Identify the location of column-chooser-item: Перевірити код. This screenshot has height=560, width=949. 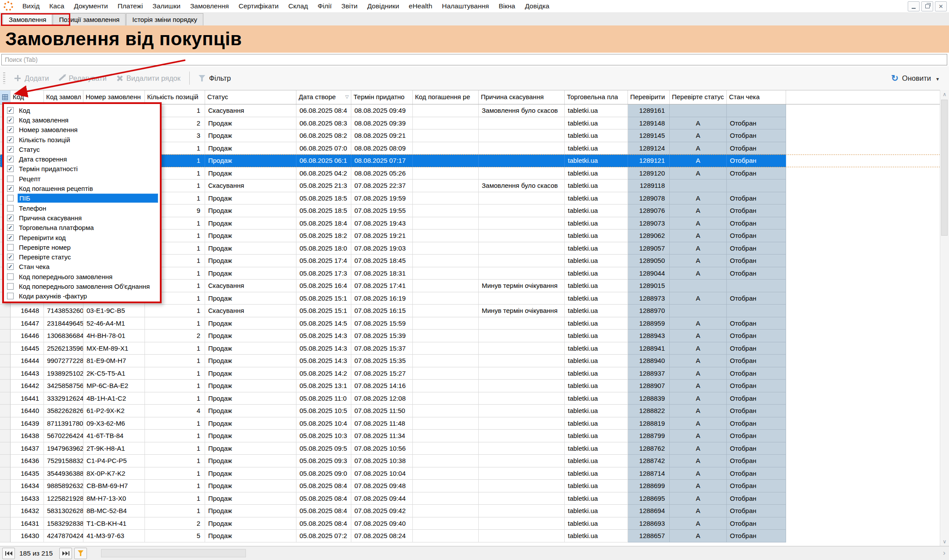
(82, 237).